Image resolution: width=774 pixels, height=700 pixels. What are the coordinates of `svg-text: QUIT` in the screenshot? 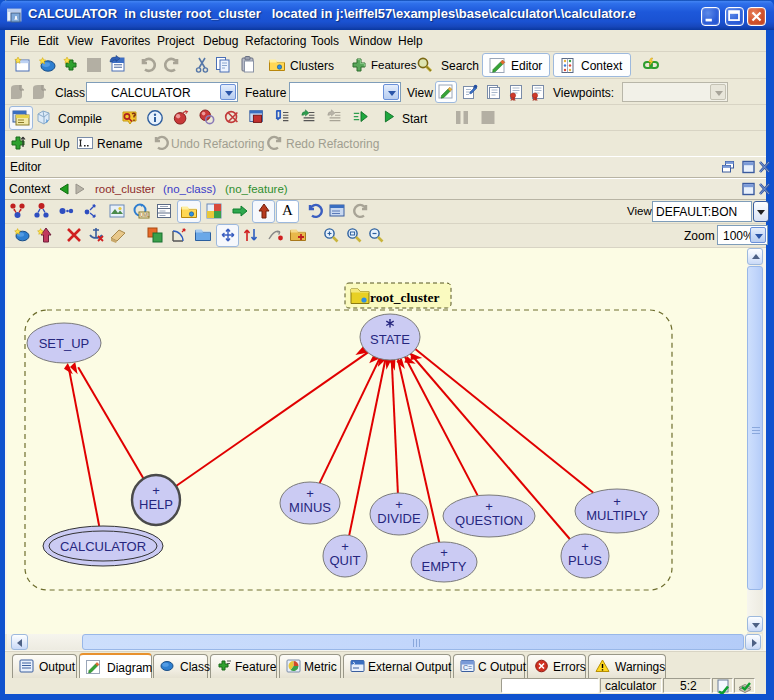 It's located at (344, 560).